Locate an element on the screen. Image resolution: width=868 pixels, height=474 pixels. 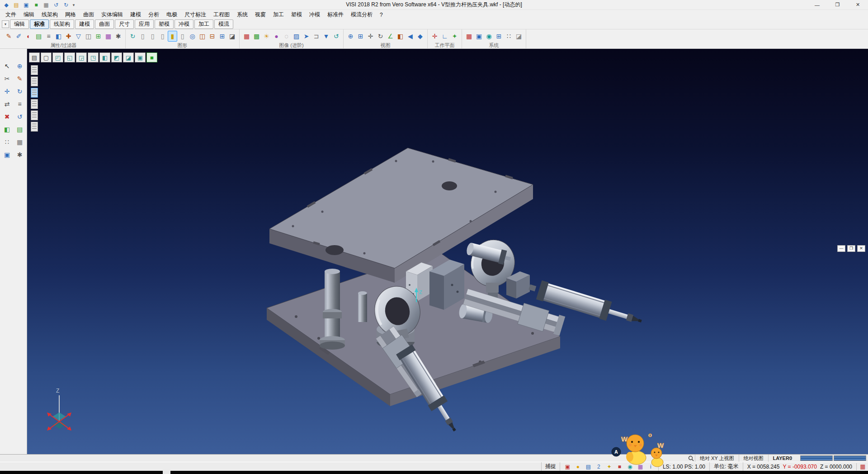
open-file-icon: ▤ is located at coordinates (16, 5).